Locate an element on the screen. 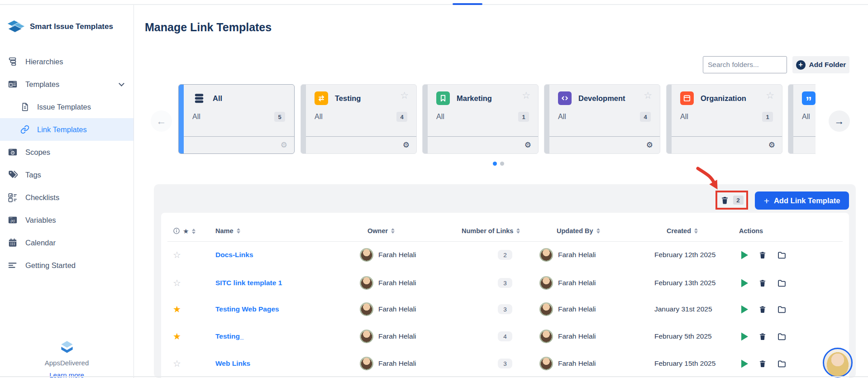  page-title: Manage Link Templates is located at coordinates (208, 27).